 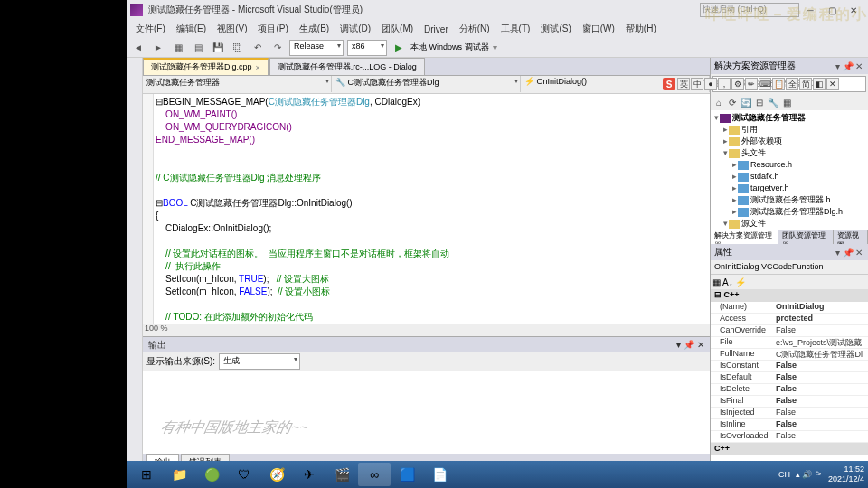 What do you see at coordinates (450, 47) in the screenshot?
I see `start-debug-label: 本地 Windows 调试器` at bounding box center [450, 47].